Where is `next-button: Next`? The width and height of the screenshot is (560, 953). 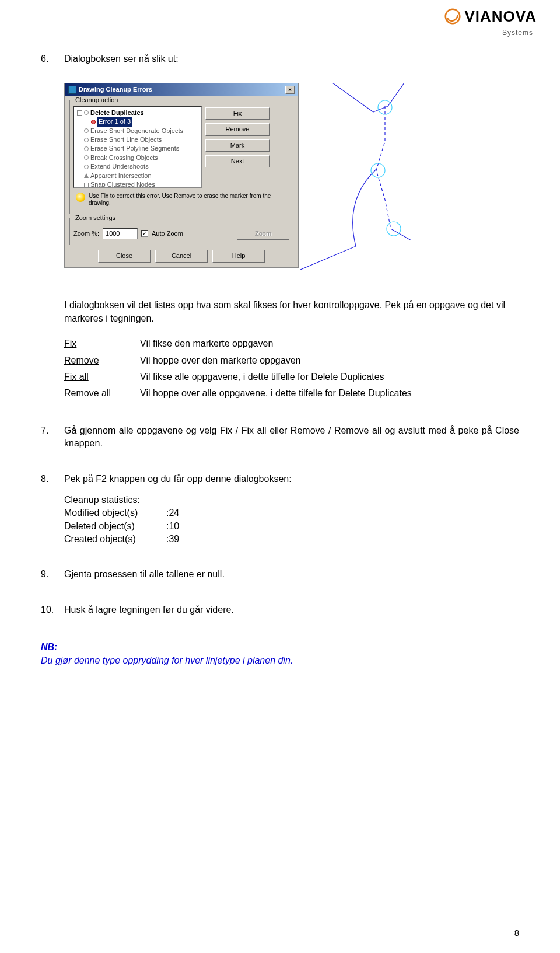
next-button: Next is located at coordinates (237, 161).